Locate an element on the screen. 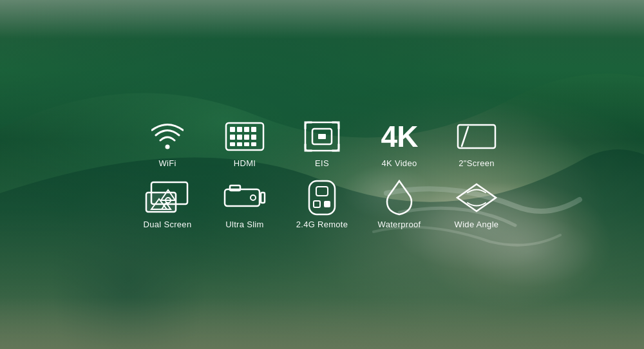  feature-eis: EIS is located at coordinates (322, 144).